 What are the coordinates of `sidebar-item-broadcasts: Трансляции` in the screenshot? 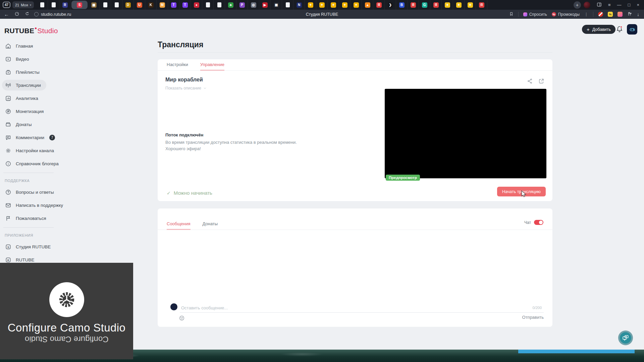 It's located at (24, 85).